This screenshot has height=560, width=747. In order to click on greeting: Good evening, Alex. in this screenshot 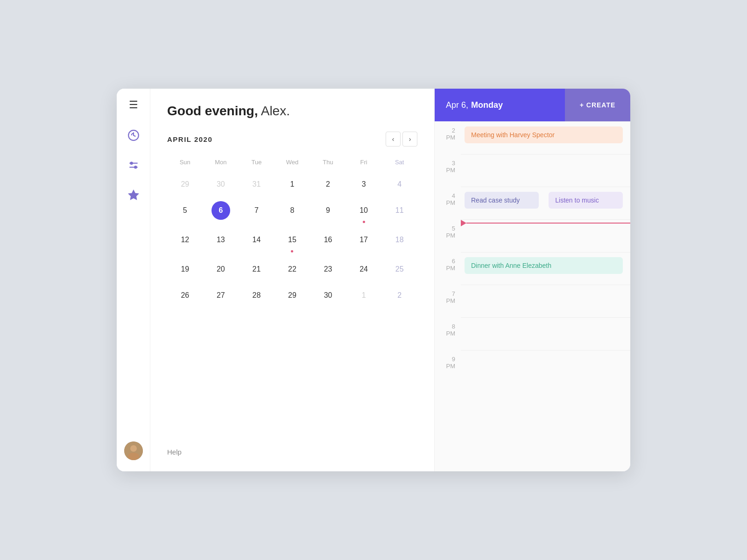, I will do `click(292, 111)`.